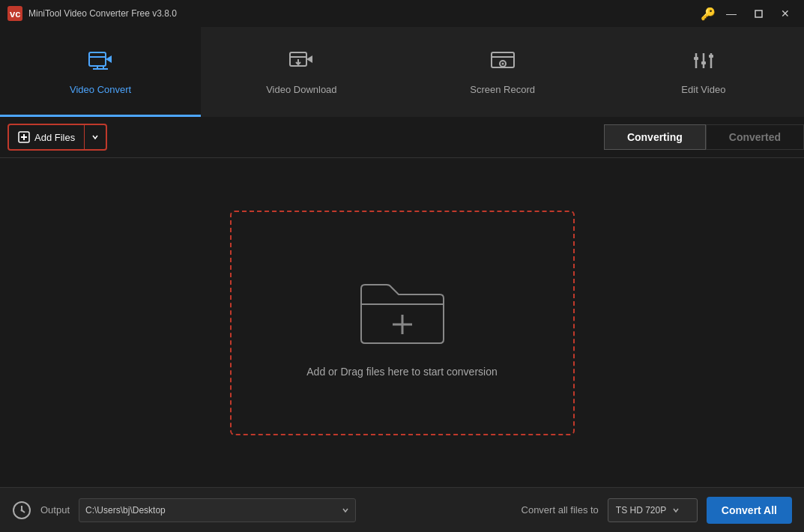  What do you see at coordinates (785, 13) in the screenshot?
I see `close-button: ✕` at bounding box center [785, 13].